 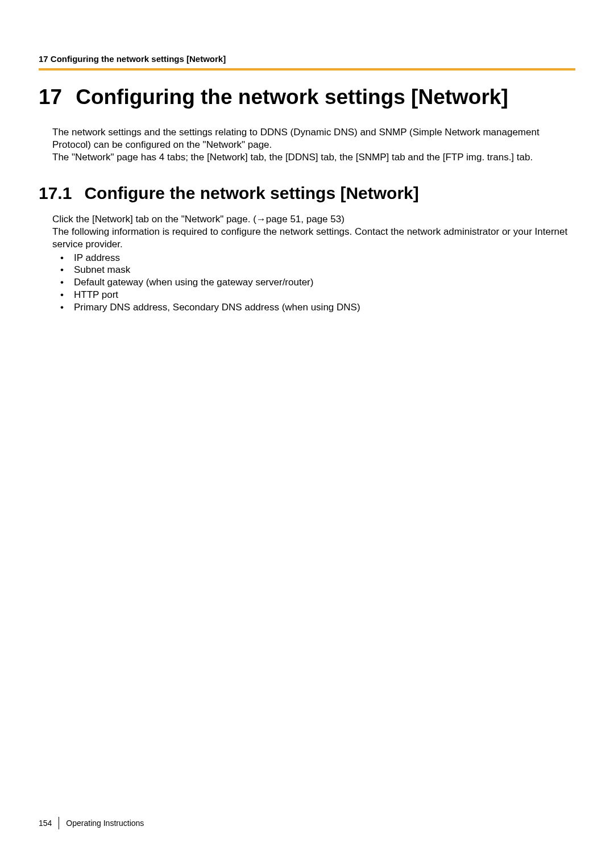 I want to click on bullet-list: IP address Subnet mask Default gateway (…, so click(x=314, y=283).